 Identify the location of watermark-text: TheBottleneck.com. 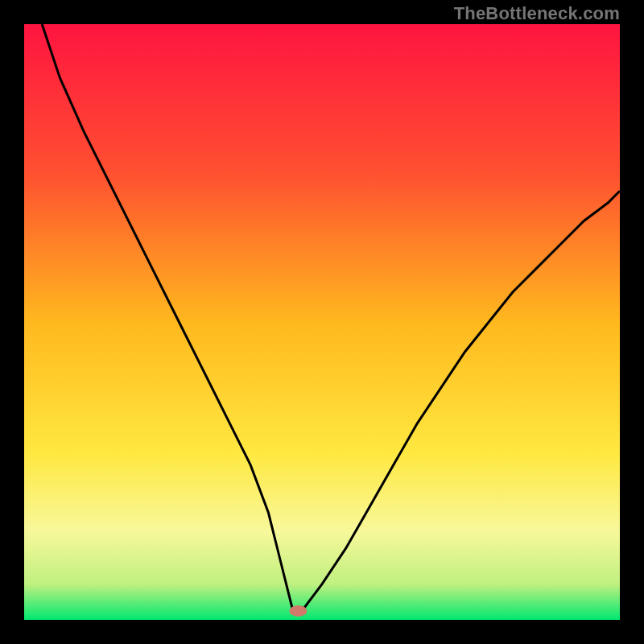
(537, 14).